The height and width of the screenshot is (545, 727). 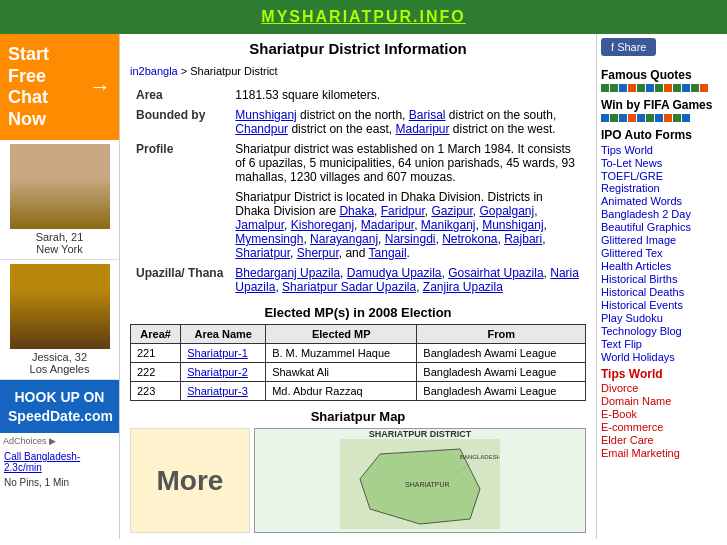 What do you see at coordinates (662, 318) in the screenshot?
I see `sidebar-link: Play Sudoku` at bounding box center [662, 318].